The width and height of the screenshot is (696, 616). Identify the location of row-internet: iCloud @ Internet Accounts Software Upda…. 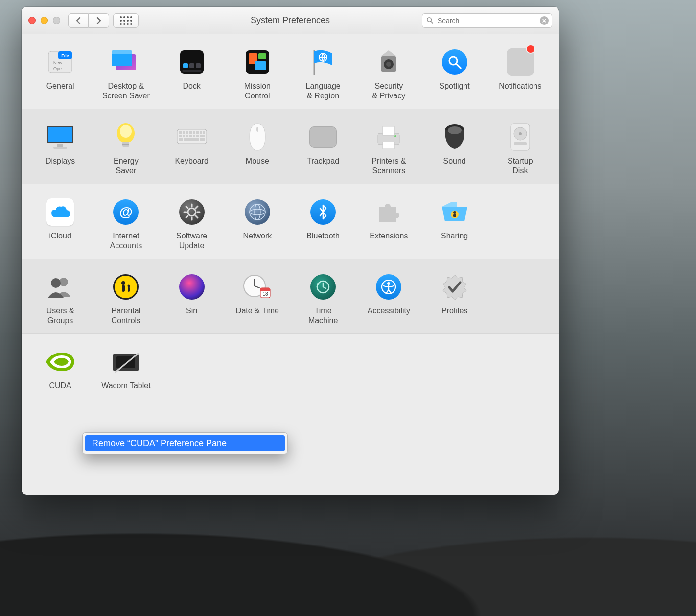
(290, 221).